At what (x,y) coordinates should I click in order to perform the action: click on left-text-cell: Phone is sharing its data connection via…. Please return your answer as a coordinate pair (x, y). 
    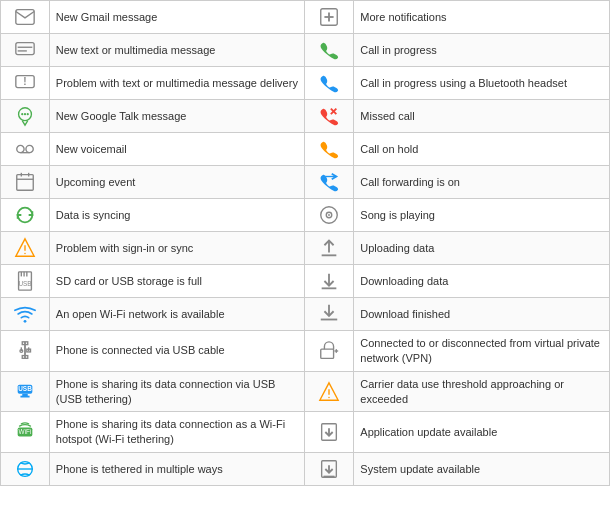
    Looking at the image, I should click on (177, 392).